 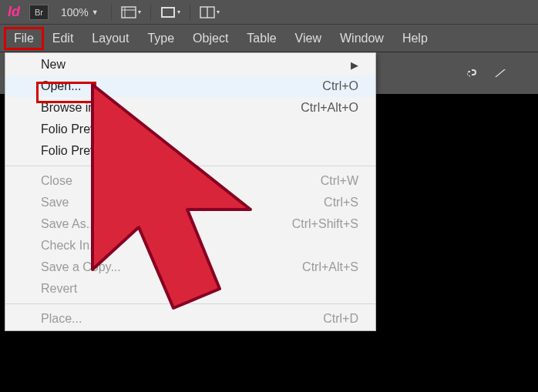 What do you see at coordinates (471, 73) in the screenshot?
I see `link-icon` at bounding box center [471, 73].